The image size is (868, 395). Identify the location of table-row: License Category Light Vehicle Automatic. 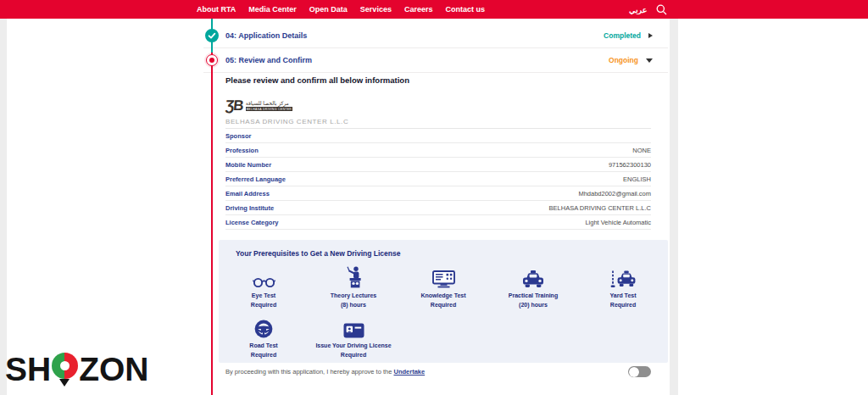
(438, 222).